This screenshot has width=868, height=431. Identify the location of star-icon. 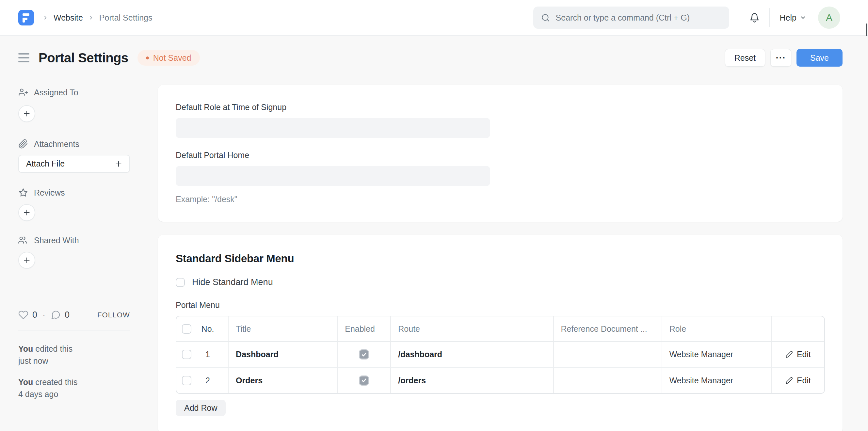
(23, 193).